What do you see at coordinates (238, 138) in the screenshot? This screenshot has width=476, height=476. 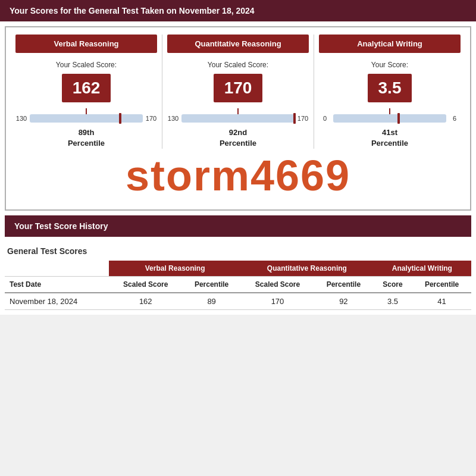 I see `percentile-label-quant: 92ndPercentile` at bounding box center [238, 138].